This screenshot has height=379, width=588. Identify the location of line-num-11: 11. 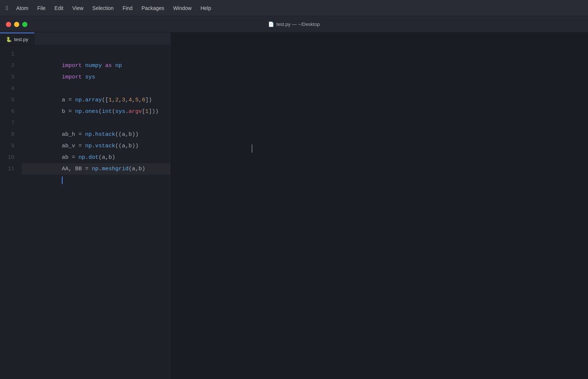
(7, 169).